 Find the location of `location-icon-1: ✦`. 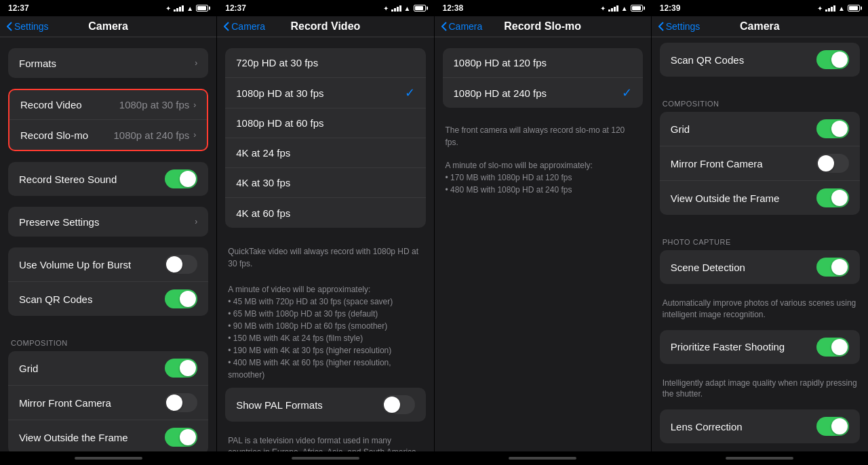

location-icon-1: ✦ is located at coordinates (168, 8).